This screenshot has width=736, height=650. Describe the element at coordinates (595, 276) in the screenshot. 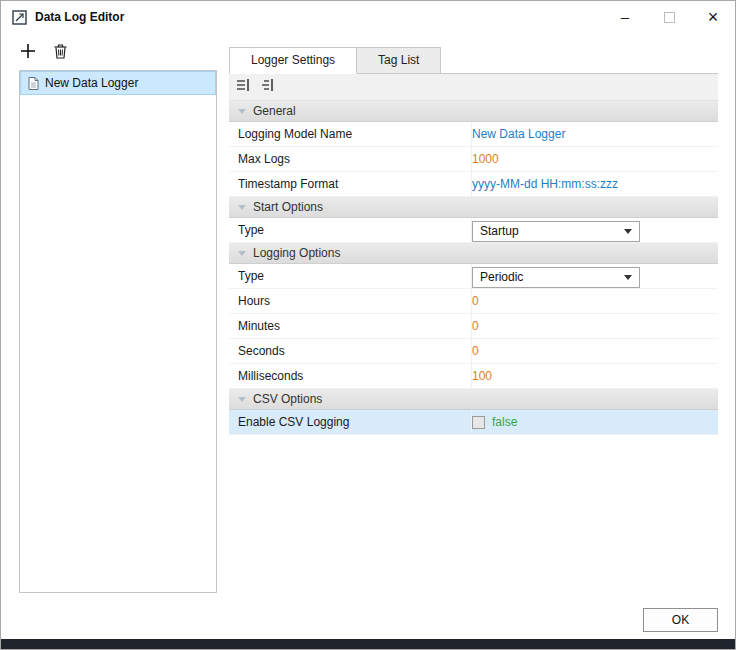

I see `property-value: Periodic` at that location.